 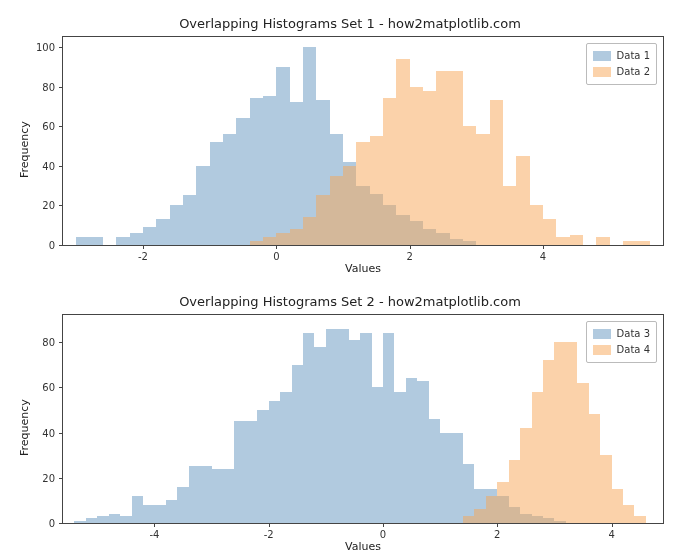 I want to click on axes1-xlabel: Values, so click(x=363, y=268).